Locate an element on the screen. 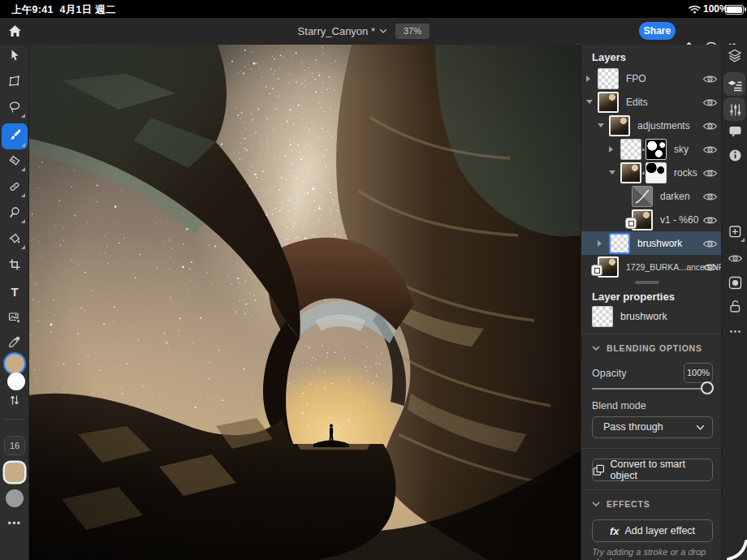  blending-options-header: BLENDING OPTIONS is located at coordinates (647, 348).